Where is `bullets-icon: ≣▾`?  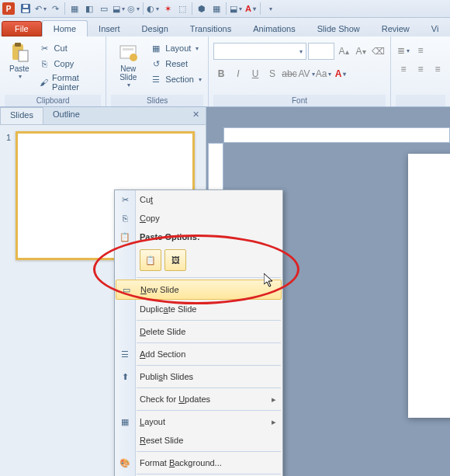 bullets-icon: ≣▾ is located at coordinates (403, 50).